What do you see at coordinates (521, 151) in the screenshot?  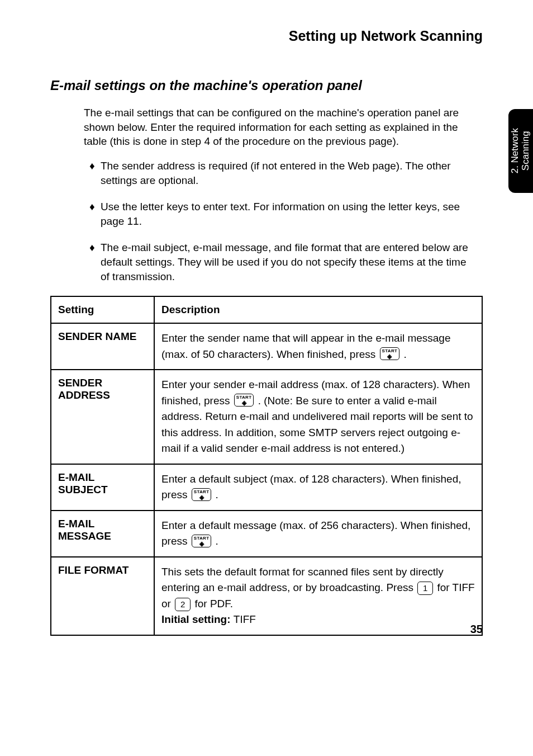 I see `side-tab: 2. Network Scanning` at bounding box center [521, 151].